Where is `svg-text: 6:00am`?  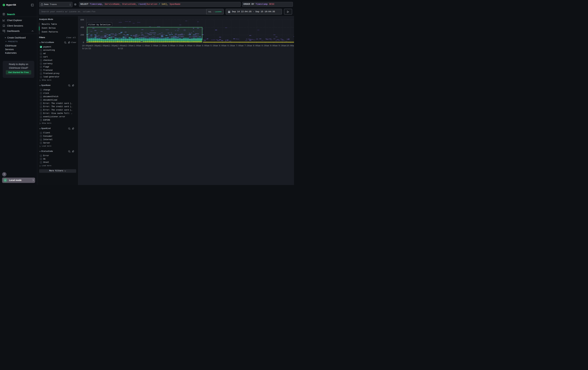
svg-text: 6:00am is located at coordinates (223, 46).